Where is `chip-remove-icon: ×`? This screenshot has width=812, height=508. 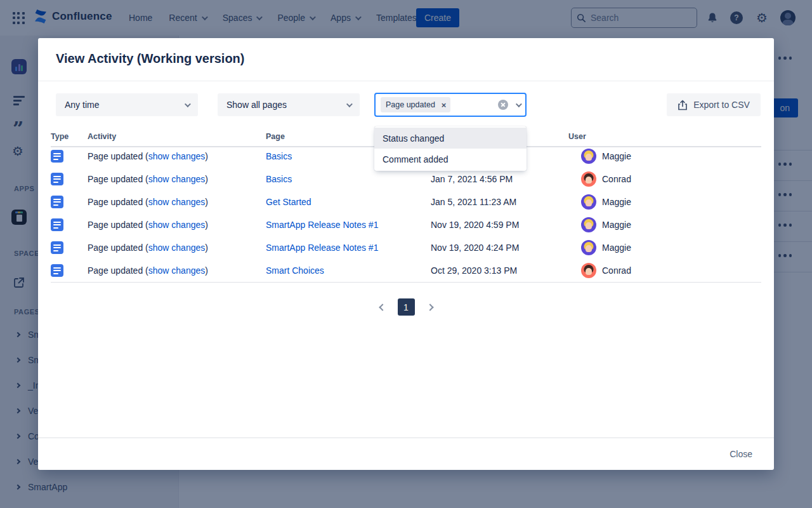 chip-remove-icon: × is located at coordinates (444, 105).